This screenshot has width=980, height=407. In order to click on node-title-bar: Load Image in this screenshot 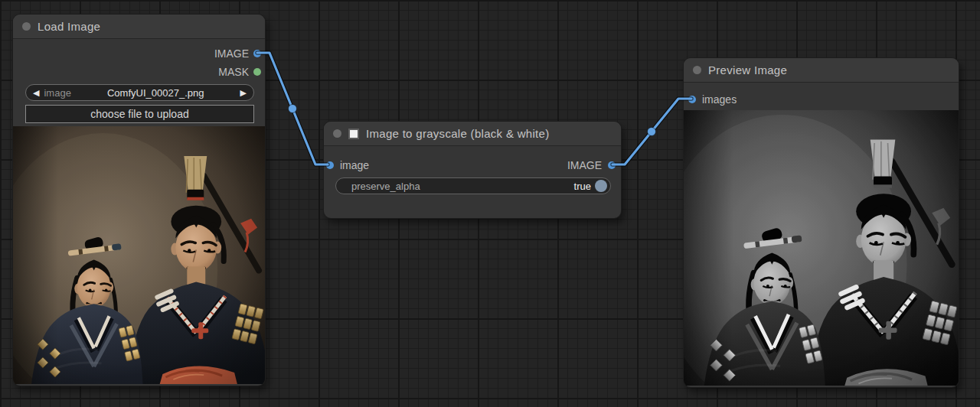, I will do `click(139, 27)`.